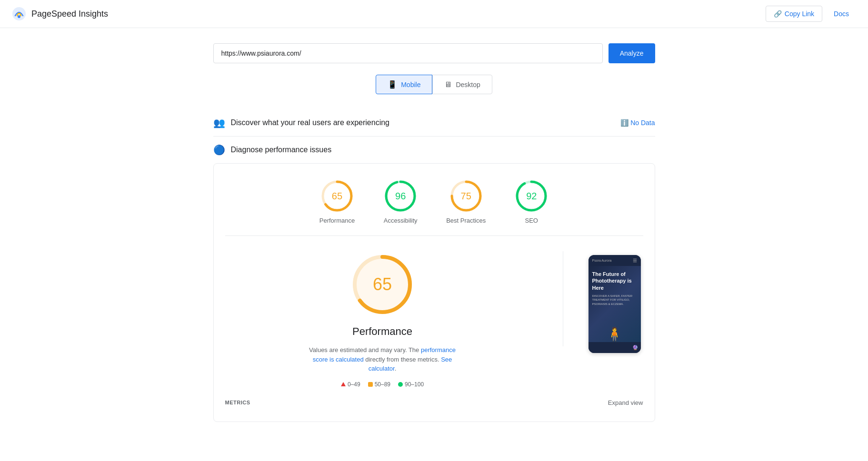 This screenshot has height=461, width=868. I want to click on best-practices-circle: 75, so click(466, 196).